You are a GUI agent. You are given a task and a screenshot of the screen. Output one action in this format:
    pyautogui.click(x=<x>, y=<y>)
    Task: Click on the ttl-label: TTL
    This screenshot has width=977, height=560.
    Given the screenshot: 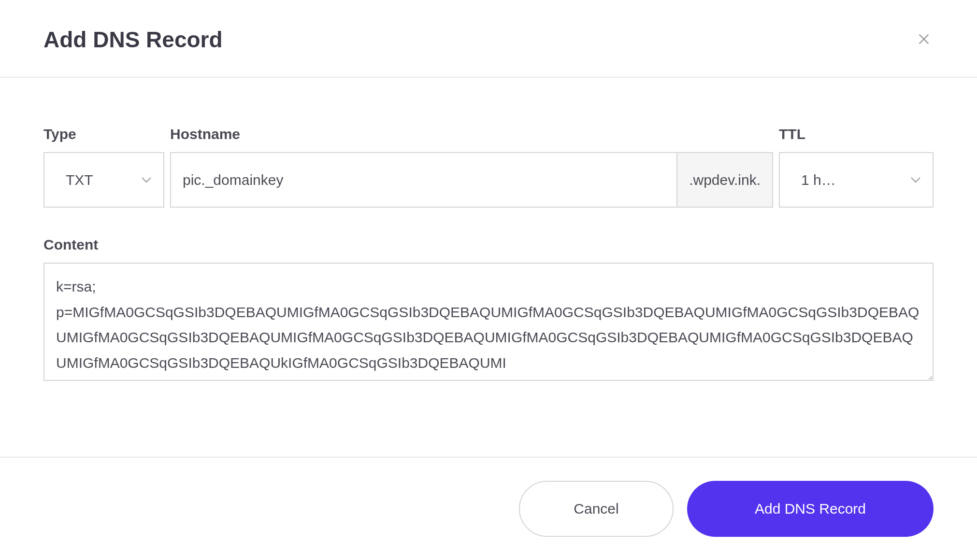 What is the action you would take?
    pyautogui.click(x=856, y=134)
    